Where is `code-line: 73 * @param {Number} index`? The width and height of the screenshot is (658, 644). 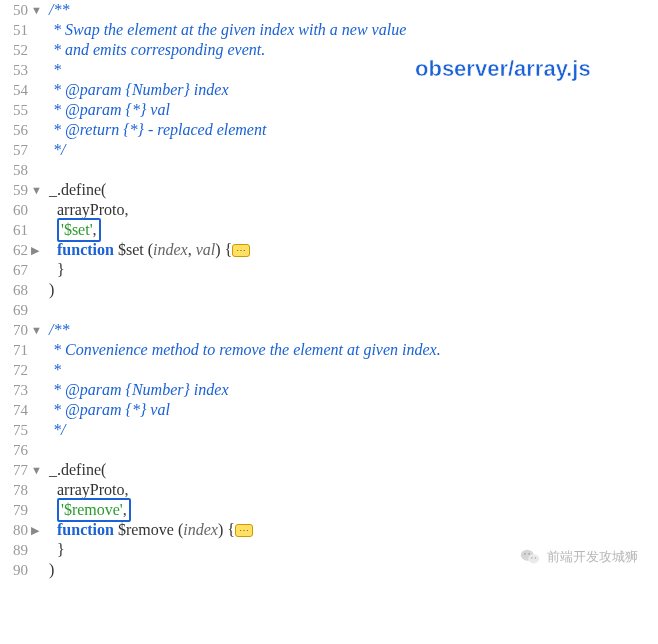 code-line: 73 * @param {Number} index is located at coordinates (329, 390).